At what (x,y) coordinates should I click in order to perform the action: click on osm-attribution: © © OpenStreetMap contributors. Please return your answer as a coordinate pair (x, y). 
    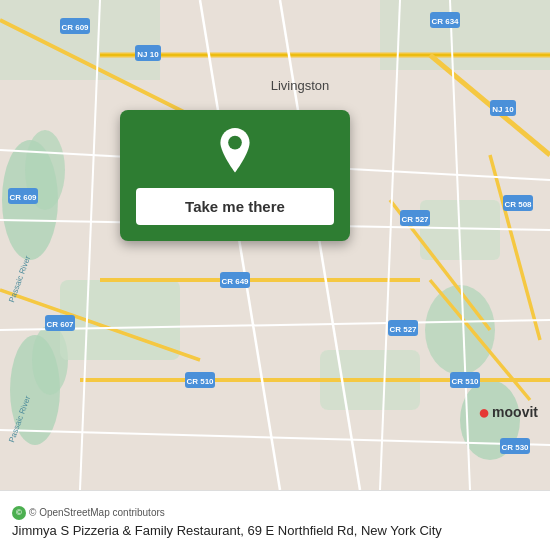
    Looking at the image, I should click on (275, 513).